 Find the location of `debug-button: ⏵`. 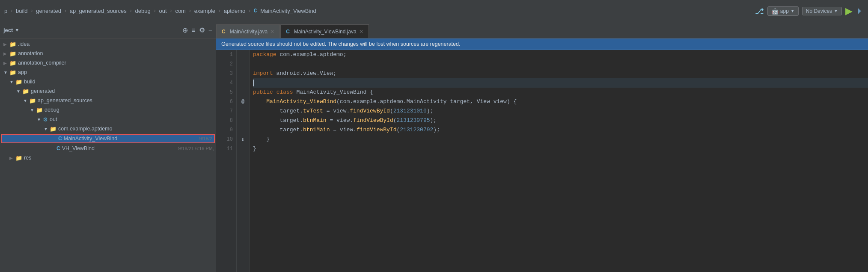

debug-button: ⏵ is located at coordinates (860, 11).